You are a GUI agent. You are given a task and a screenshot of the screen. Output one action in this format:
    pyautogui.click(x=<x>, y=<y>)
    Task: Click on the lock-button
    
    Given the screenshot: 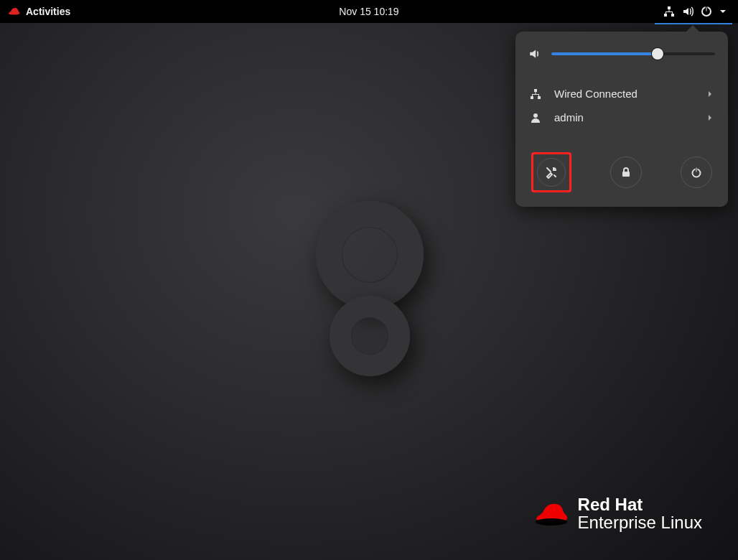 What is the action you would take?
    pyautogui.click(x=626, y=172)
    